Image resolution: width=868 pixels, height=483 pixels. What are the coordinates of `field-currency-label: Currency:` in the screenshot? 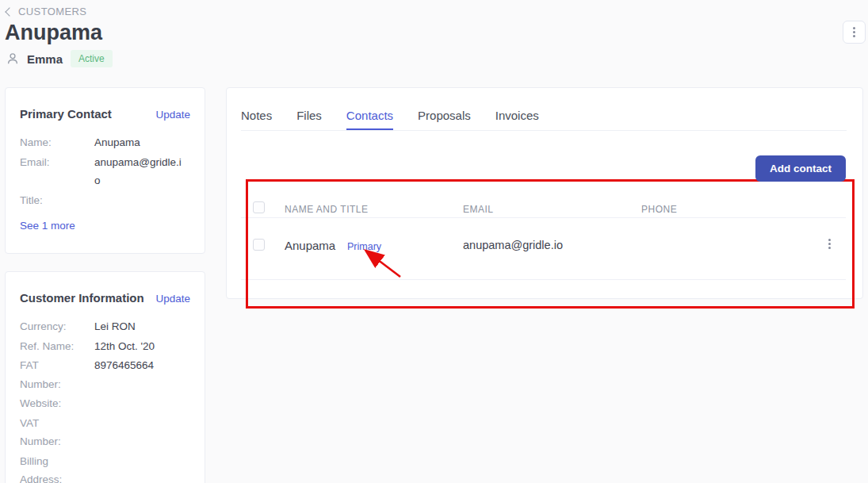 It's located at (48, 327).